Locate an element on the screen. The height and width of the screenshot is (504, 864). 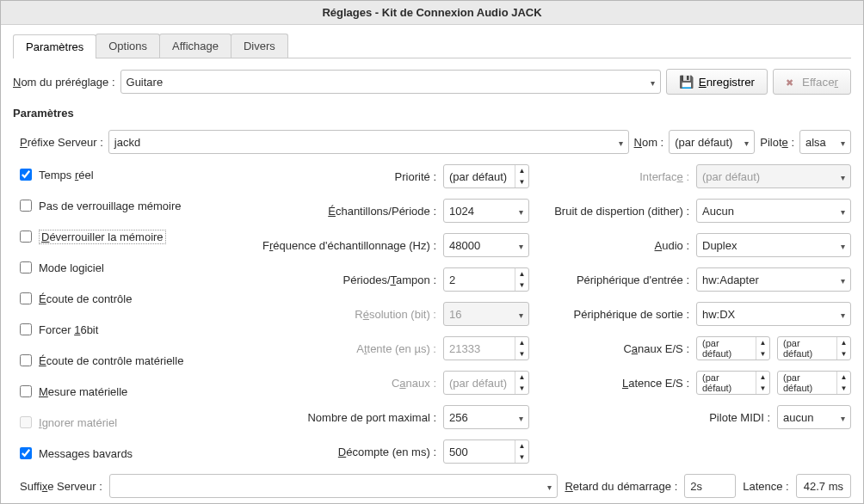
clear-icon is located at coordinates (792, 83).